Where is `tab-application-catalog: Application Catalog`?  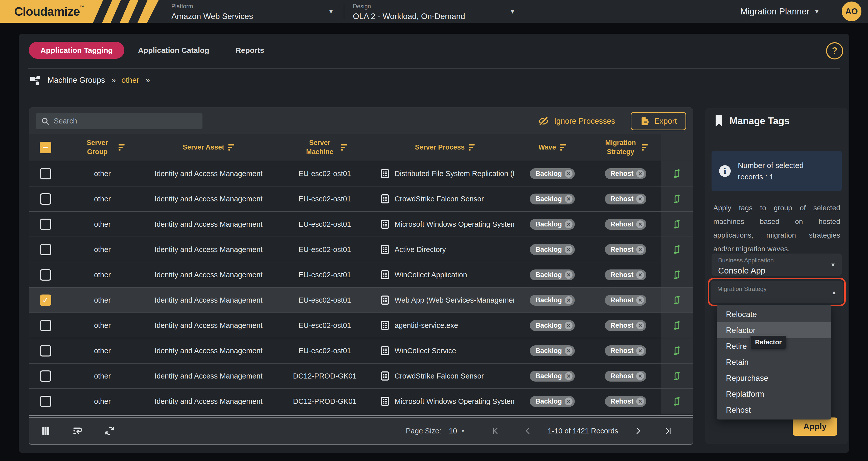
tab-application-catalog: Application Catalog is located at coordinates (174, 50).